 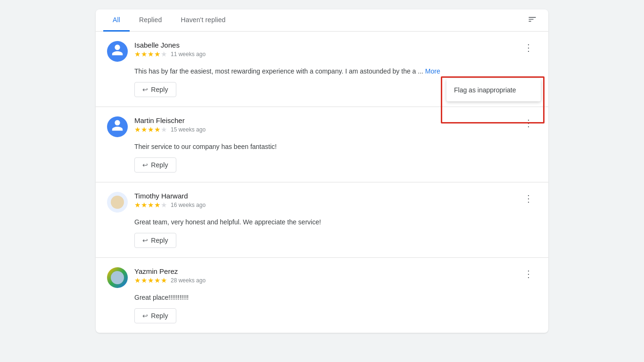 I want to click on reviewer-meta: Isabelle Jones ★ ★ ★ ★ ★ 11 weeks ago, so click(x=170, y=50).